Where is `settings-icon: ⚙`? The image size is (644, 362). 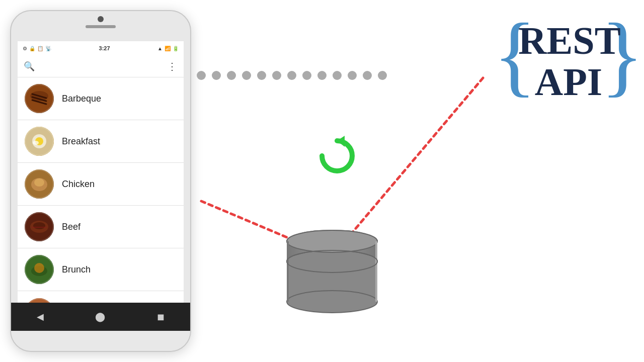 settings-icon: ⚙ is located at coordinates (25, 48).